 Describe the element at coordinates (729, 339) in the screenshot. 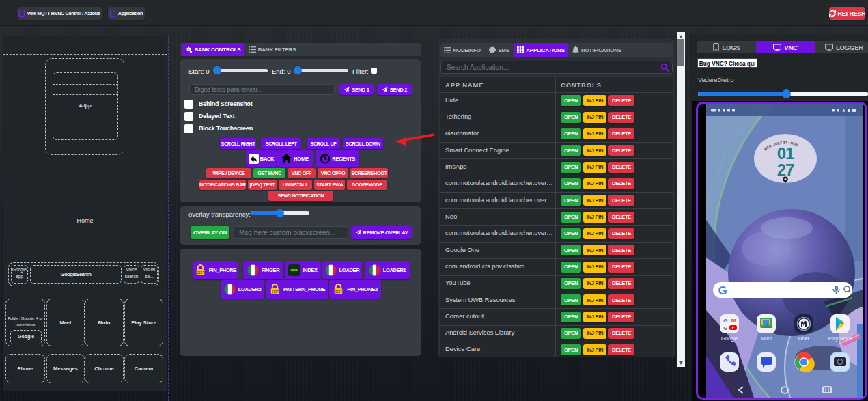

I see `svg-text: Google` at that location.